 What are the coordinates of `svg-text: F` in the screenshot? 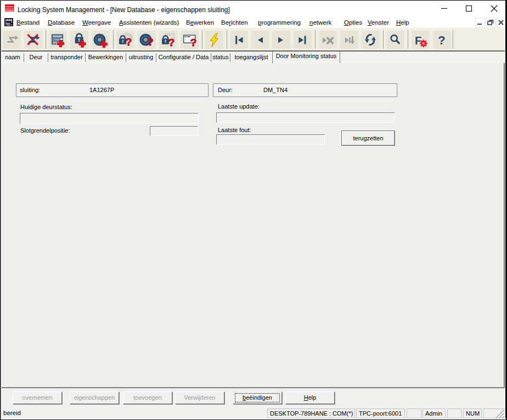 It's located at (418, 41).